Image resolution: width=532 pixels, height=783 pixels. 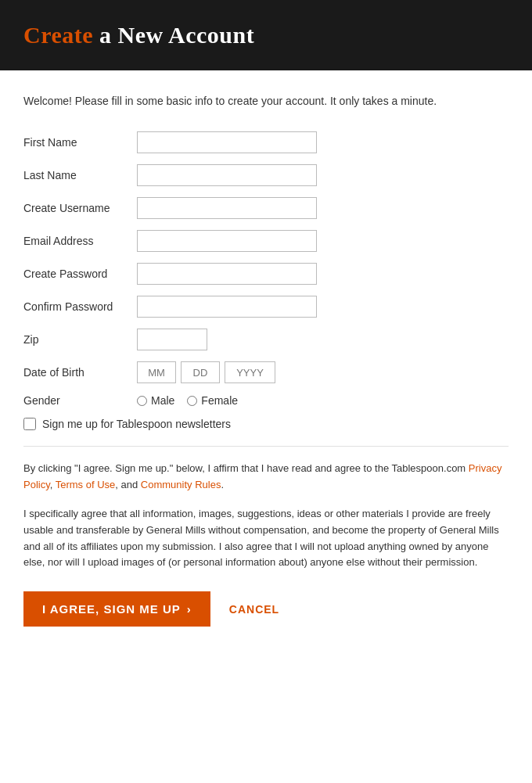 What do you see at coordinates (128, 485) in the screenshot?
I see `legal-and: , and` at bounding box center [128, 485].